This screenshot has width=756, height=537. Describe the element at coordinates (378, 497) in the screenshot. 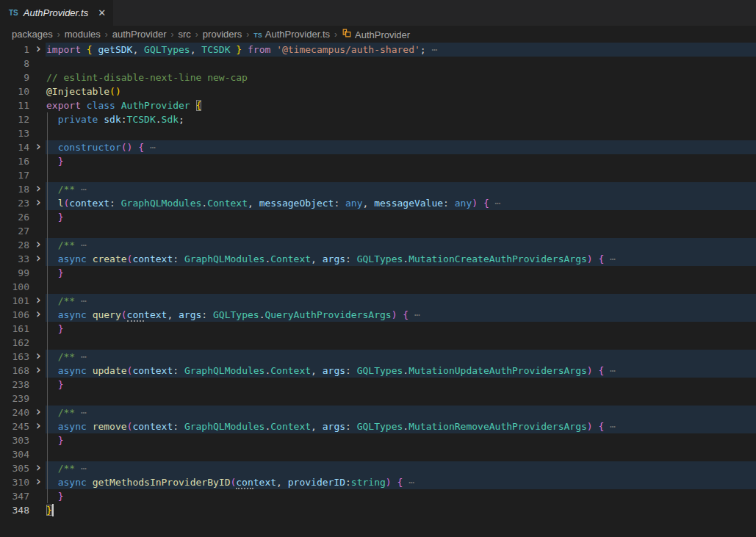

I see `code-line-347: 347 }` at that location.